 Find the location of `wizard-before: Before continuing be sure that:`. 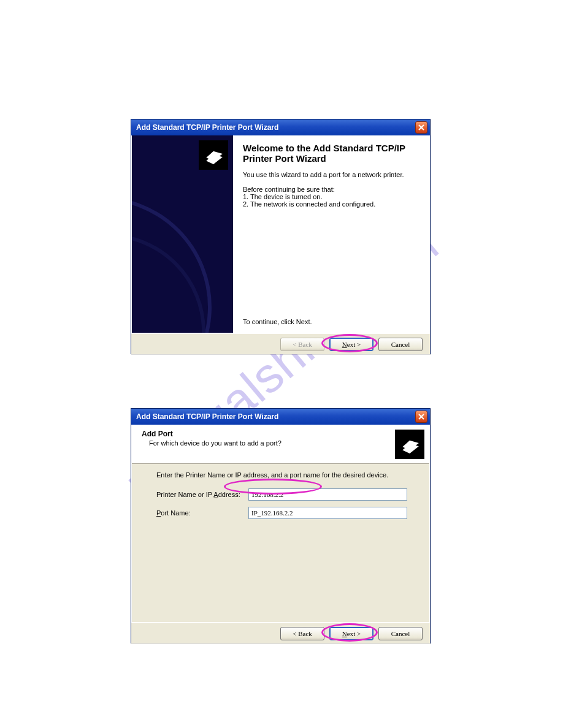

wizard-before: Before continuing be sure that: is located at coordinates (331, 189).